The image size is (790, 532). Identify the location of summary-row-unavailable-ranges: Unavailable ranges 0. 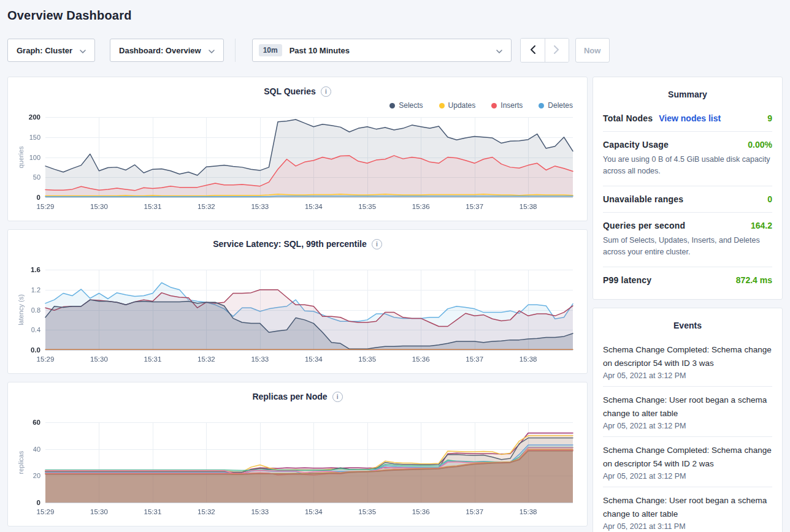
(688, 199).